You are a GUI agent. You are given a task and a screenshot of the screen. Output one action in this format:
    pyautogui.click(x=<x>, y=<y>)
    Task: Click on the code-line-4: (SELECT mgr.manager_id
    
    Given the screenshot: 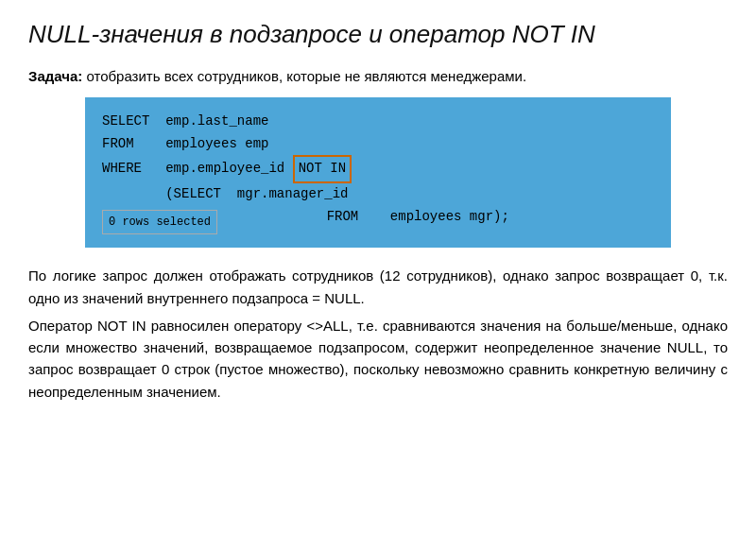 What is the action you would take?
    pyautogui.click(x=378, y=195)
    